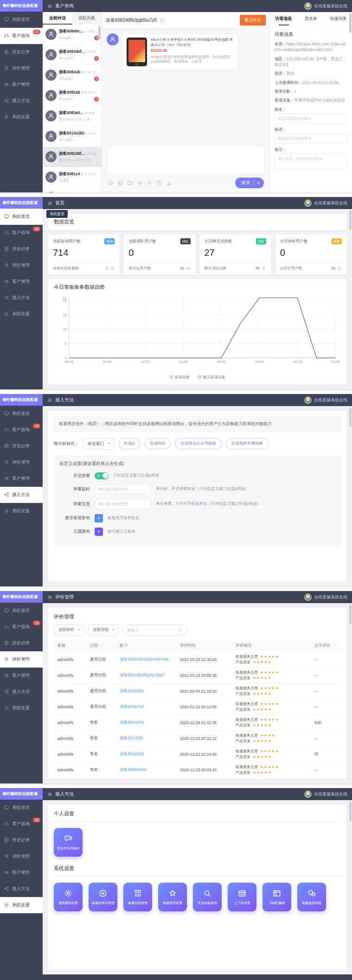 This screenshot has height=980, width=352. I want to click on send-button: 发送 ∧, so click(250, 183).